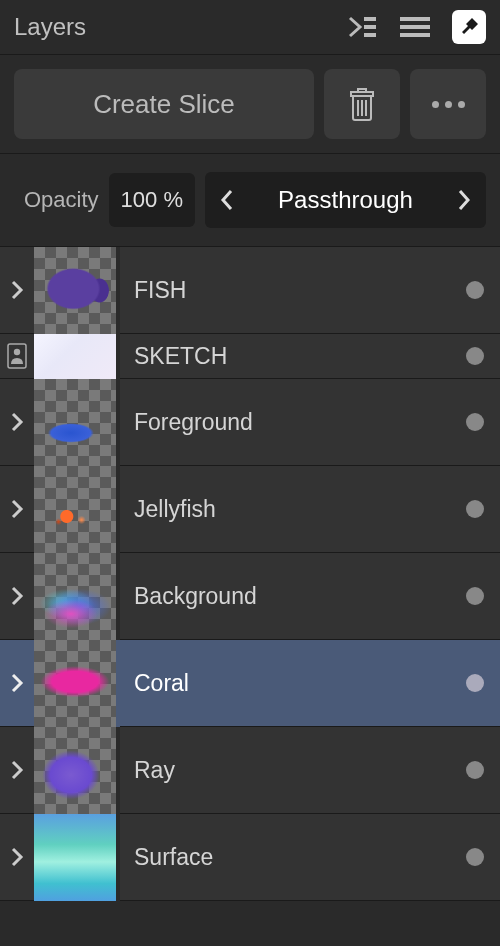 The width and height of the screenshot is (500, 946). What do you see at coordinates (250, 510) in the screenshot?
I see `layer-row: Jellyfish` at bounding box center [250, 510].